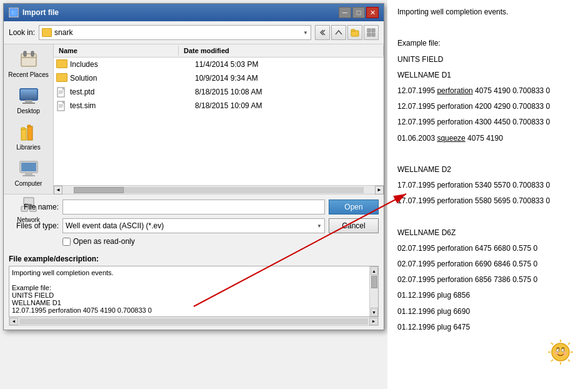 The width and height of the screenshot is (588, 389). What do you see at coordinates (194, 259) in the screenshot?
I see `desc-section-label: File example/description:` at bounding box center [194, 259].